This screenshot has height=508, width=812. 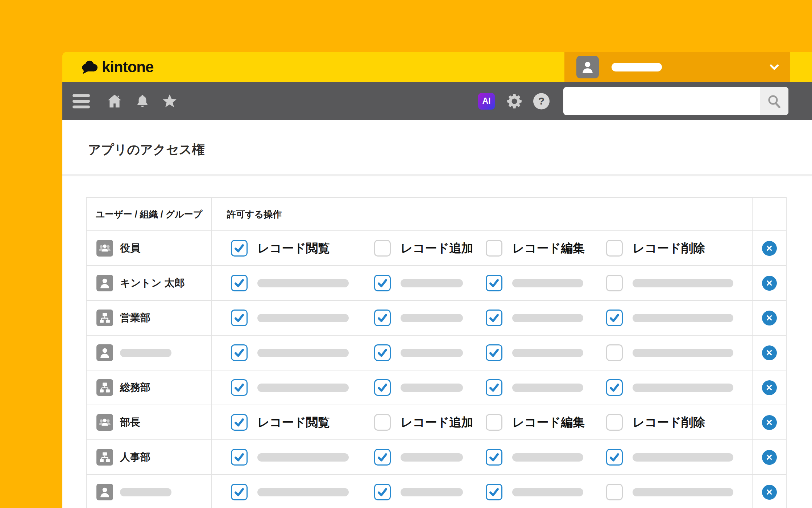 What do you see at coordinates (135, 457) in the screenshot?
I see `entity-name: 人事部` at bounding box center [135, 457].